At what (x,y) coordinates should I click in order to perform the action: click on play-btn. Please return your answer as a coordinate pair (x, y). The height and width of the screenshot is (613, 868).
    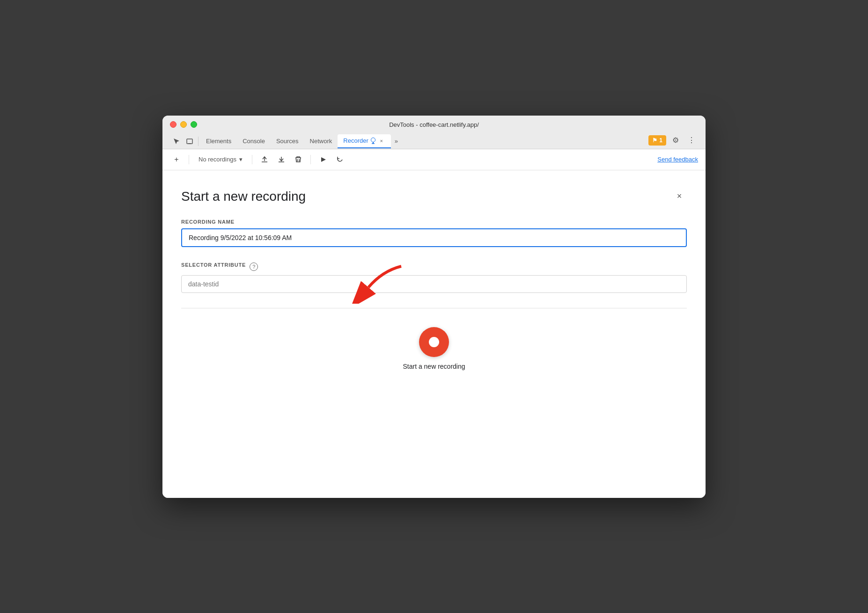
    Looking at the image, I should click on (323, 160).